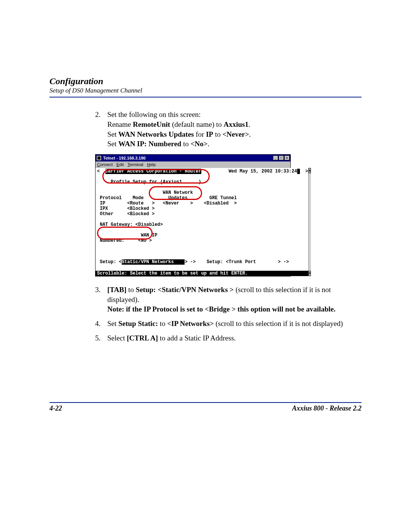  What do you see at coordinates (287, 158) in the screenshot?
I see `close-button: ×` at bounding box center [287, 158].